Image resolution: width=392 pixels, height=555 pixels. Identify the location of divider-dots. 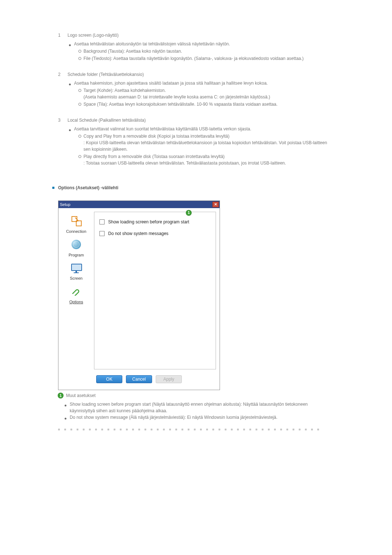
(194, 429).